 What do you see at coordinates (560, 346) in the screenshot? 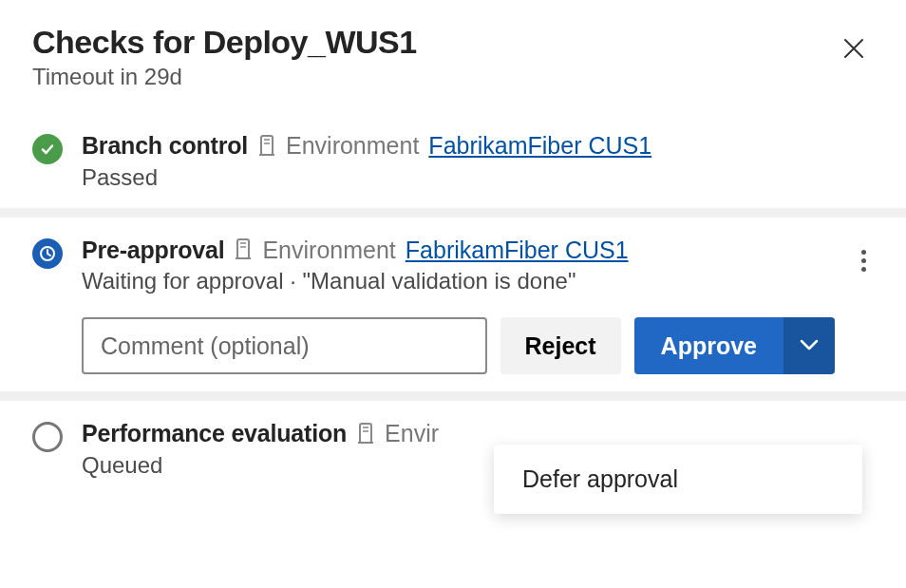
I see `reject-button: Reject` at bounding box center [560, 346].